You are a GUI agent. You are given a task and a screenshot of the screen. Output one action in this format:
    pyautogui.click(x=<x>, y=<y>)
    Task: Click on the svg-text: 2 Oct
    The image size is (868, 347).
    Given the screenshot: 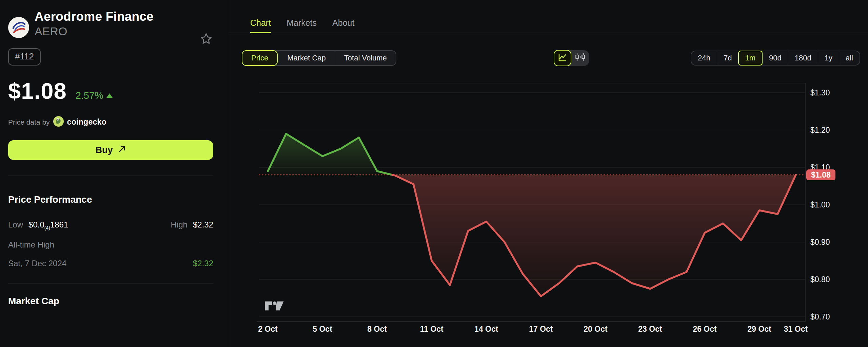 What is the action you would take?
    pyautogui.click(x=268, y=329)
    